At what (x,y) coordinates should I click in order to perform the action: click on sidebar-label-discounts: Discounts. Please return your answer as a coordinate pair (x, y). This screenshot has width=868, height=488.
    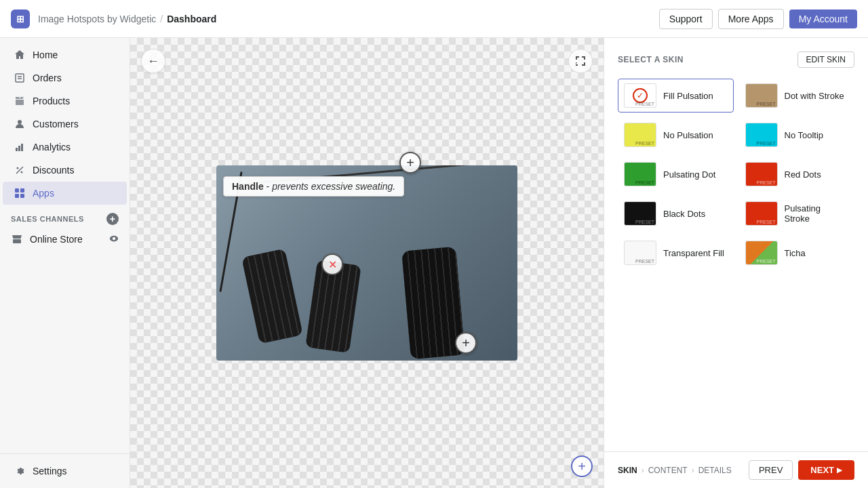
    Looking at the image, I should click on (53, 170).